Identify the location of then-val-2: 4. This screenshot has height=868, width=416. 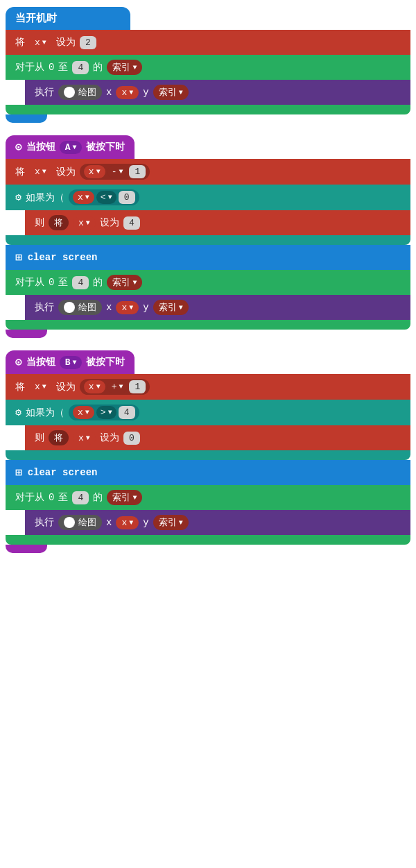
(132, 223).